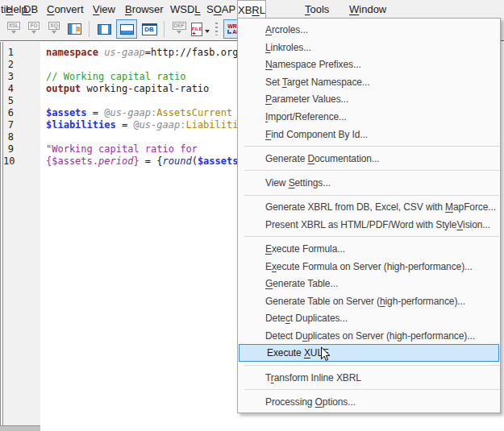 Image resolution: width=504 pixels, height=431 pixels. I want to click on menu-item-view-settings: View Settings..., so click(369, 183).